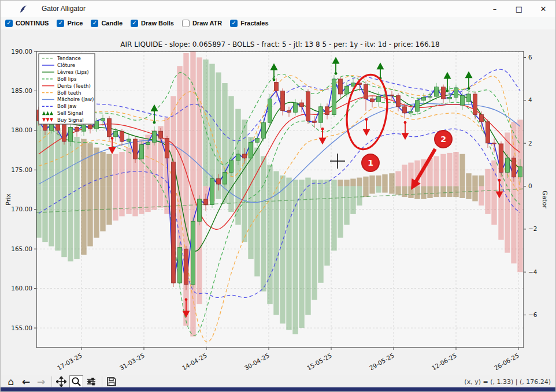 The image size is (556, 392). What do you see at coordinates (27, 23) in the screenshot?
I see `checkbox-continus: ✓CONTINUS` at bounding box center [27, 23].